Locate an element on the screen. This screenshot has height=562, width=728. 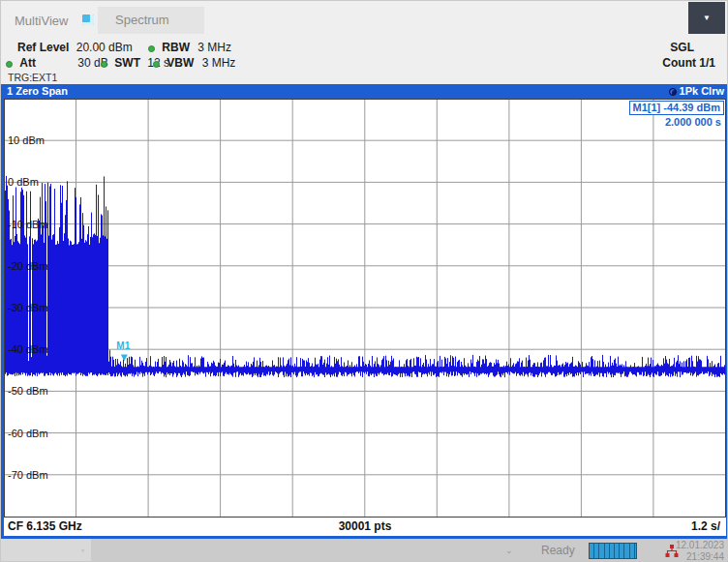
window-title: 1 Zero Span is located at coordinates (37, 91).